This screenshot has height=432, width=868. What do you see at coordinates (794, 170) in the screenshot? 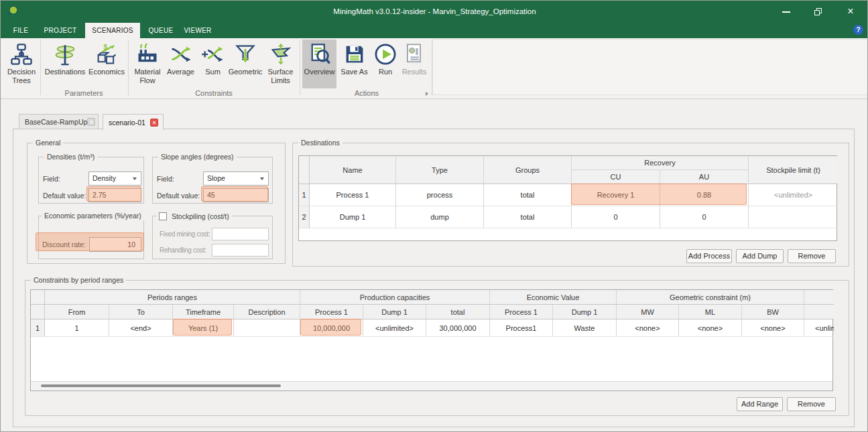
I see `col-header-stockpile: Stockpile limit (t)` at bounding box center [794, 170].